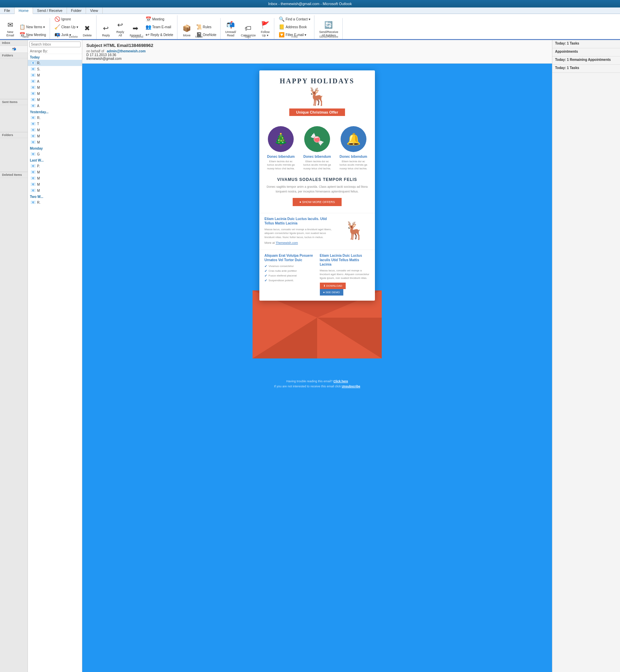  Describe the element at coordinates (55, 166) in the screenshot. I see `folder-item-p: 📧P.` at that location.